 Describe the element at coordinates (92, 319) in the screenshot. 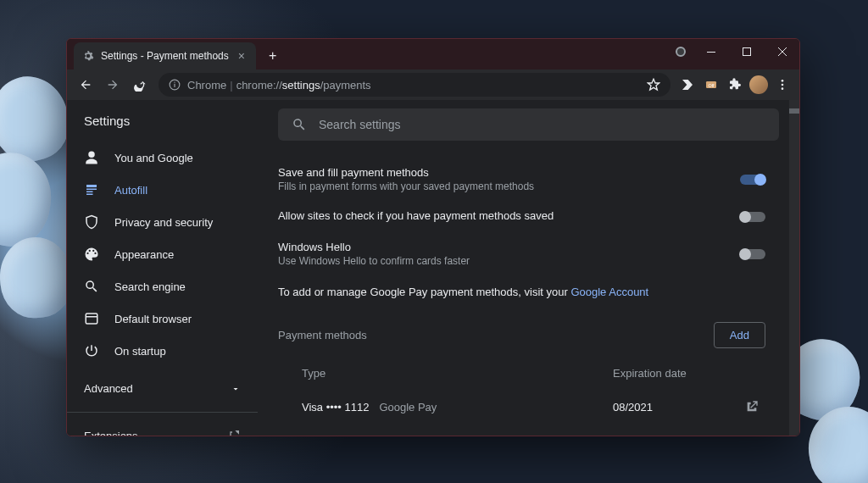

I see `browser-icon` at that location.